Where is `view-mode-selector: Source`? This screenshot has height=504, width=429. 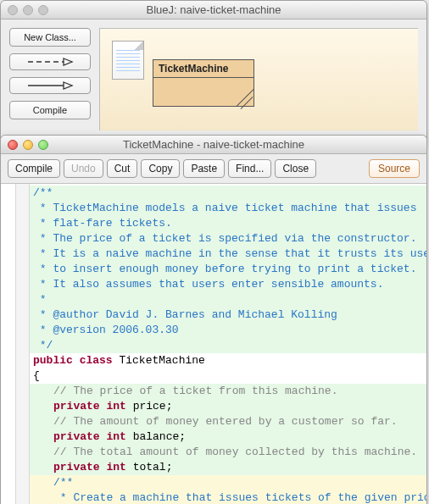
view-mode-selector: Source is located at coordinates (394, 169).